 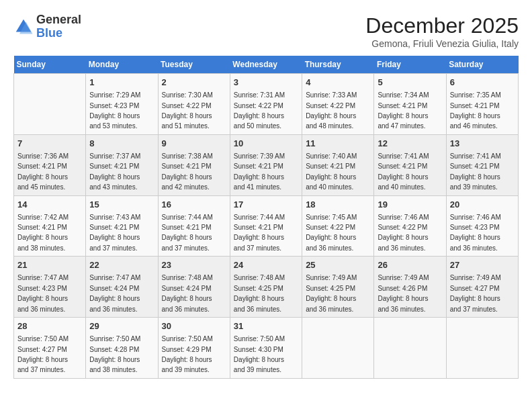 What do you see at coordinates (259, 355) in the screenshot?
I see `day-info: Sunrise: 7:50 AMSunset: 4:30 PMDaylight:…` at bounding box center [259, 355].